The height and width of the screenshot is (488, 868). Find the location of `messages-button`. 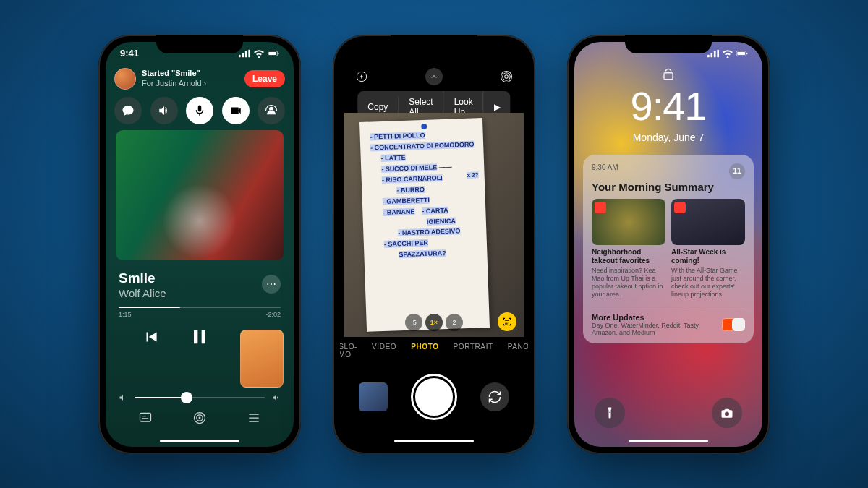

messages-button is located at coordinates (128, 111).